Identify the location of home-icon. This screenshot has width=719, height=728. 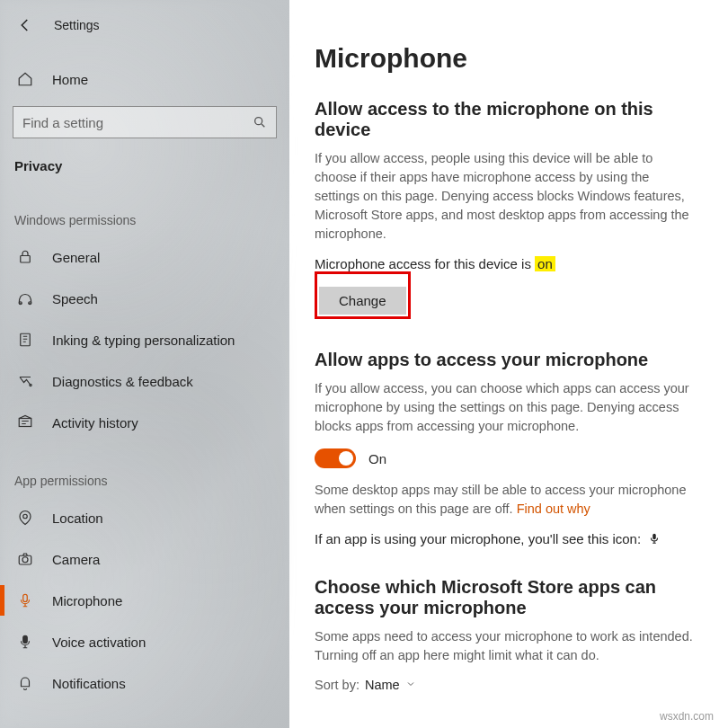
(25, 79).